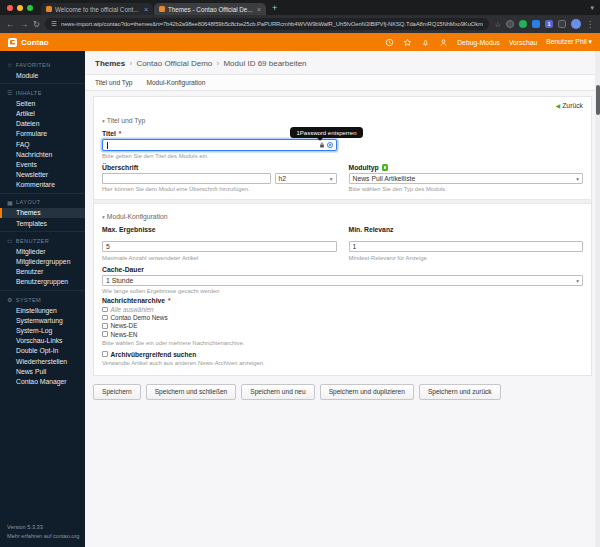 The height and width of the screenshot is (547, 600). What do you see at coordinates (466, 246) in the screenshot?
I see `min-relevanz-input` at bounding box center [466, 246].